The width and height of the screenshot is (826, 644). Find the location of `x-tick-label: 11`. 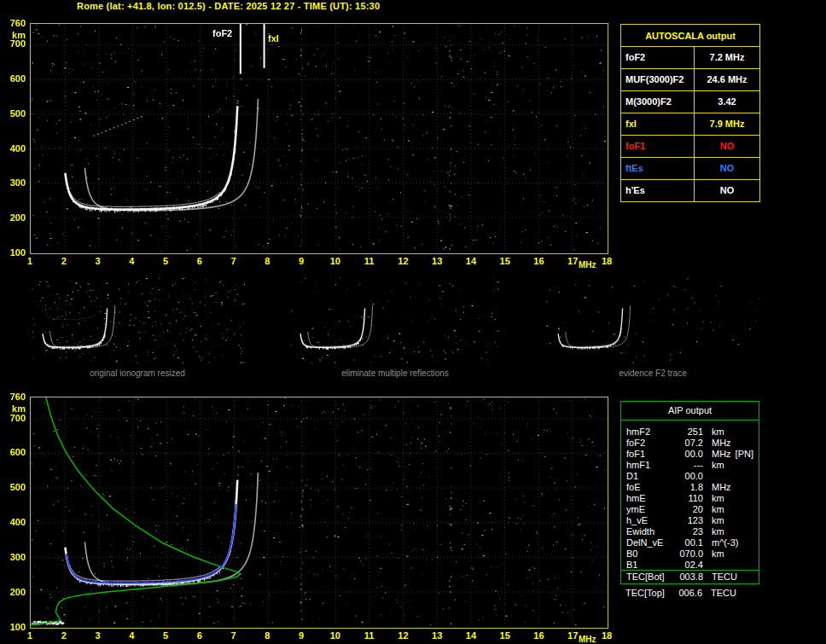

x-tick-label: 11 is located at coordinates (369, 635).